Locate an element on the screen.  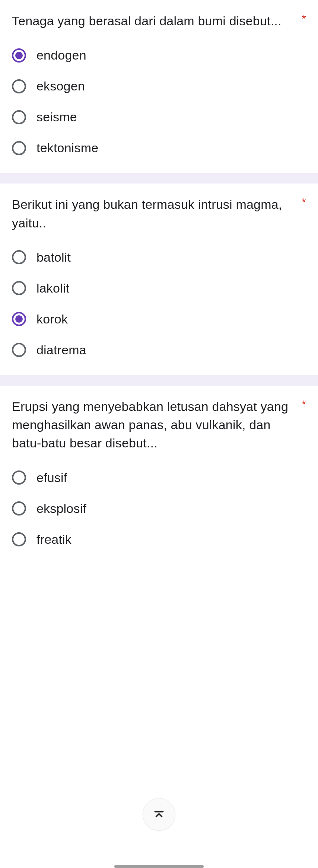
option-korok: korok is located at coordinates (159, 319).